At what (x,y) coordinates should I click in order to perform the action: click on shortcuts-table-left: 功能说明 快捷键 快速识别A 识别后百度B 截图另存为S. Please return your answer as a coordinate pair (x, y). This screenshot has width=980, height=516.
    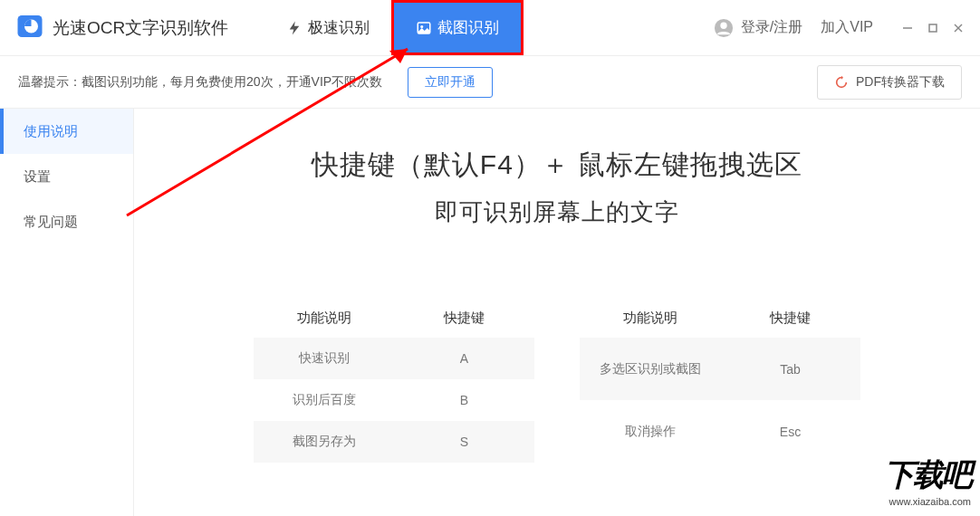
    Looking at the image, I should click on (394, 380).